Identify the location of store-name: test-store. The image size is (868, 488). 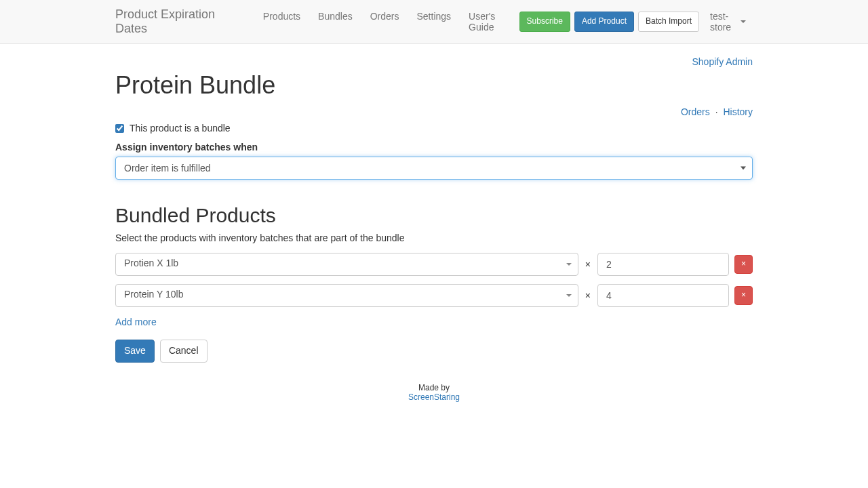
(724, 22).